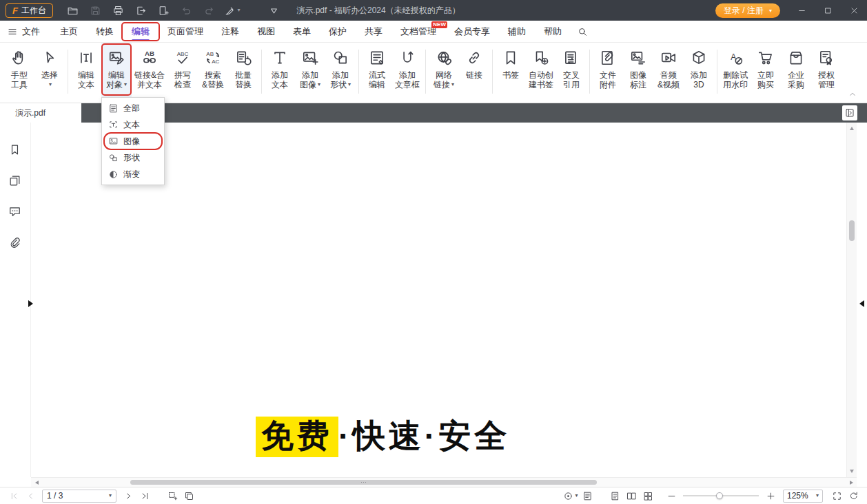  What do you see at coordinates (850, 113) in the screenshot?
I see `page-panel-toggle-button` at bounding box center [850, 113].